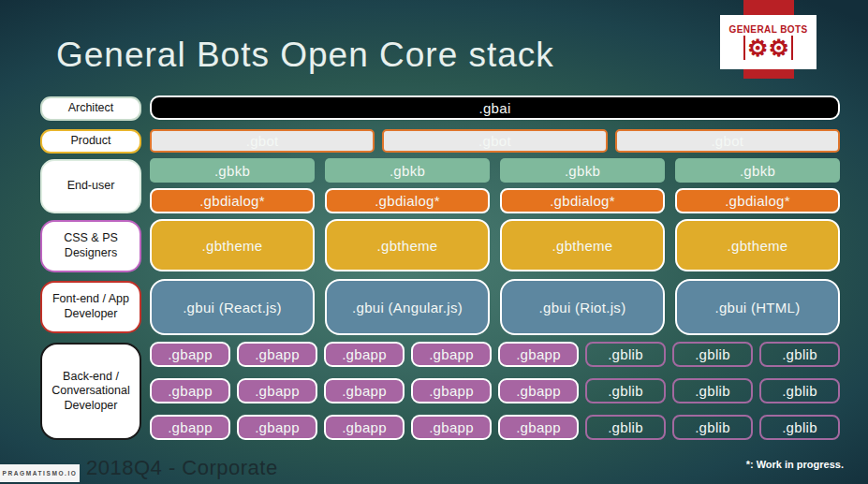 Image resolution: width=868 pixels, height=484 pixels. Describe the element at coordinates (91, 391) in the screenshot. I see `side-label-back-end-conversational-developer: Back-end / Conversational Developer` at that location.